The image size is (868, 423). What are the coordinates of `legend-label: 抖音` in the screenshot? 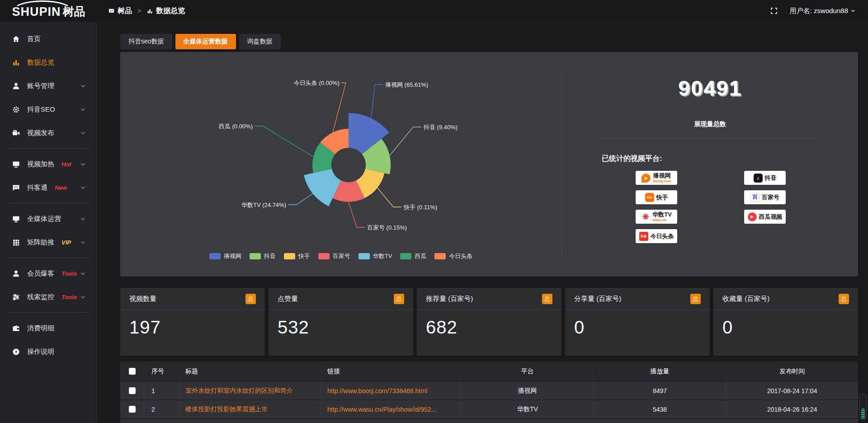 It's located at (270, 256).